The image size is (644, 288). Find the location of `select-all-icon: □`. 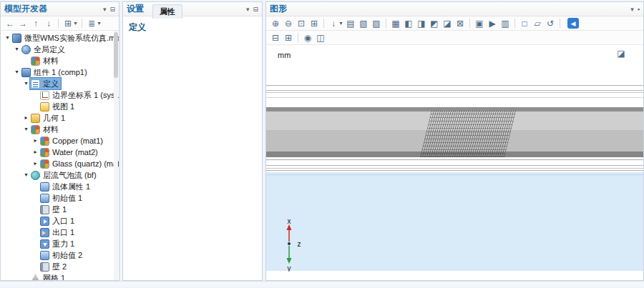

select-all-icon: □ is located at coordinates (525, 24).